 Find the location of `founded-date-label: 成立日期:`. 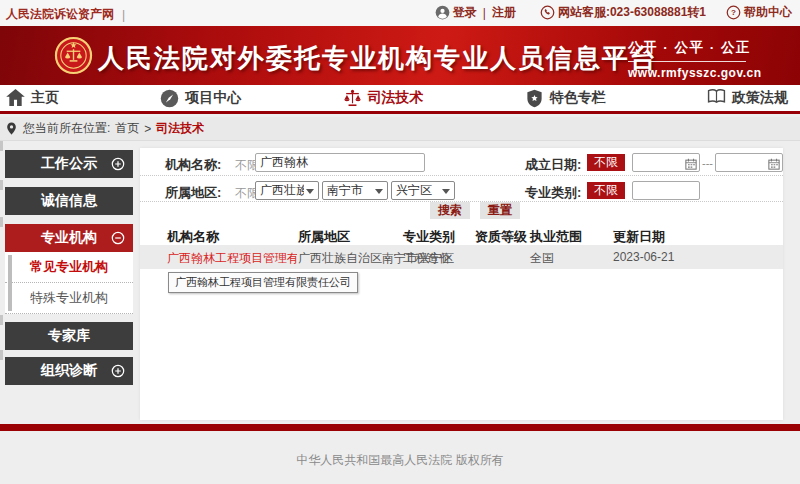

founded-date-label: 成立日期: is located at coordinates (553, 165).